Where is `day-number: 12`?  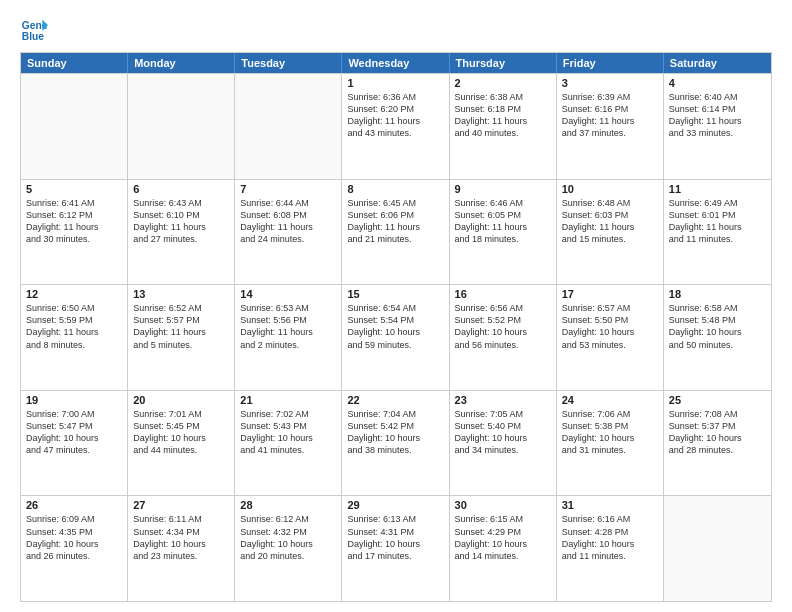 day-number: 12 is located at coordinates (74, 294).